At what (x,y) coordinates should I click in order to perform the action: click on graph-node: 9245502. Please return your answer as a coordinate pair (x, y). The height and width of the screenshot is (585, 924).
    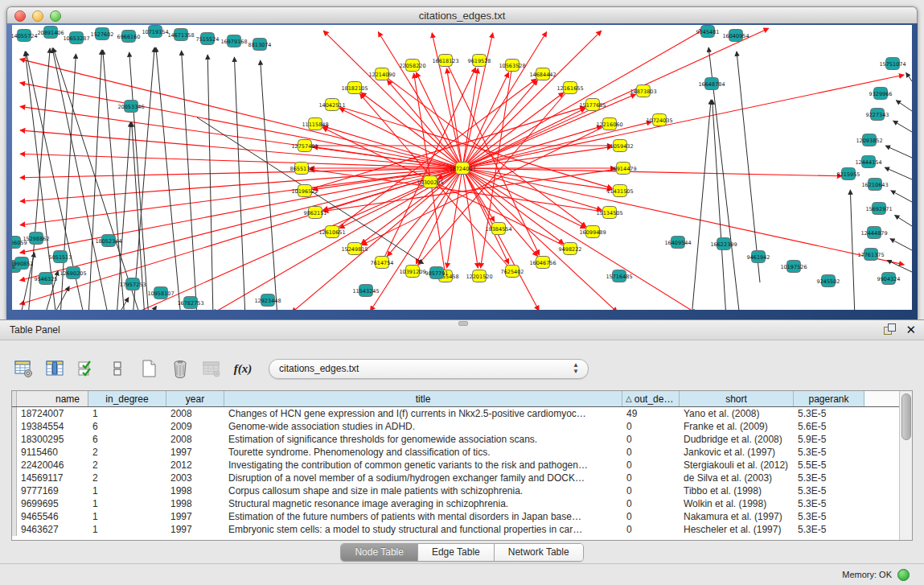
    Looking at the image, I should click on (828, 282).